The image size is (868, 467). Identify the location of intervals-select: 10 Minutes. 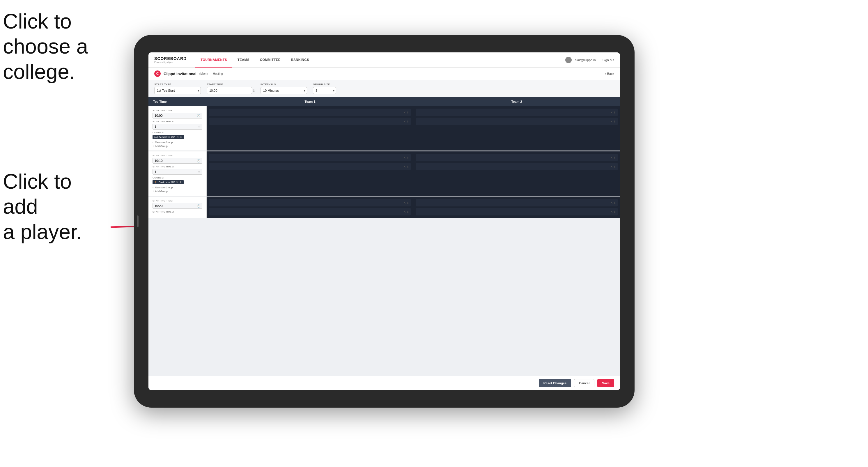
(284, 90).